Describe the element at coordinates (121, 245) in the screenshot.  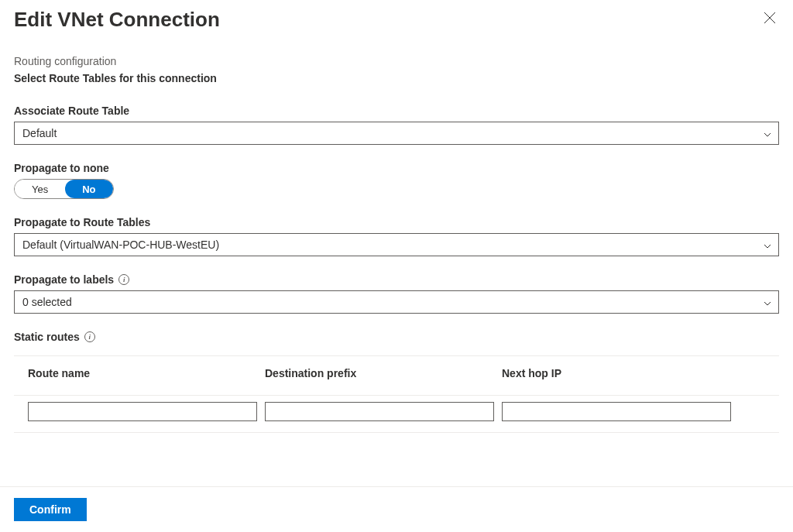
I see `propagate-route-tables-value: Default (VirtualWAN-POC-HUB-WestEU)` at that location.